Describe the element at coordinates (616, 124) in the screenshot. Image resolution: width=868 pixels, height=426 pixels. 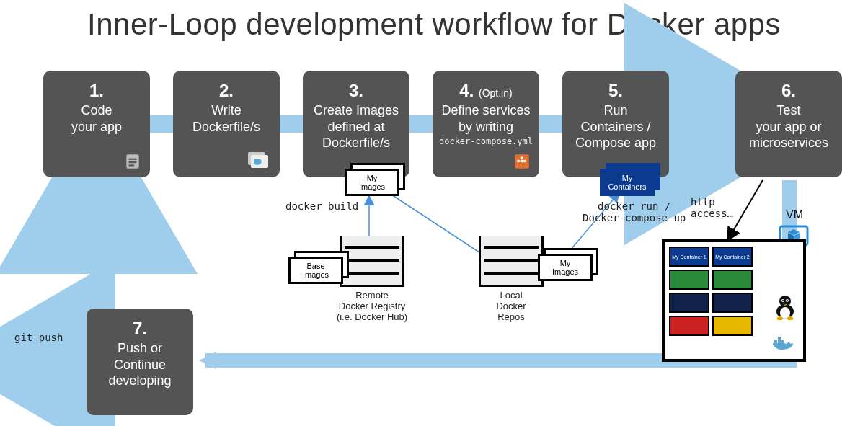
I see `step-5-run-containers: 5. Run Containers / Compose app` at that location.